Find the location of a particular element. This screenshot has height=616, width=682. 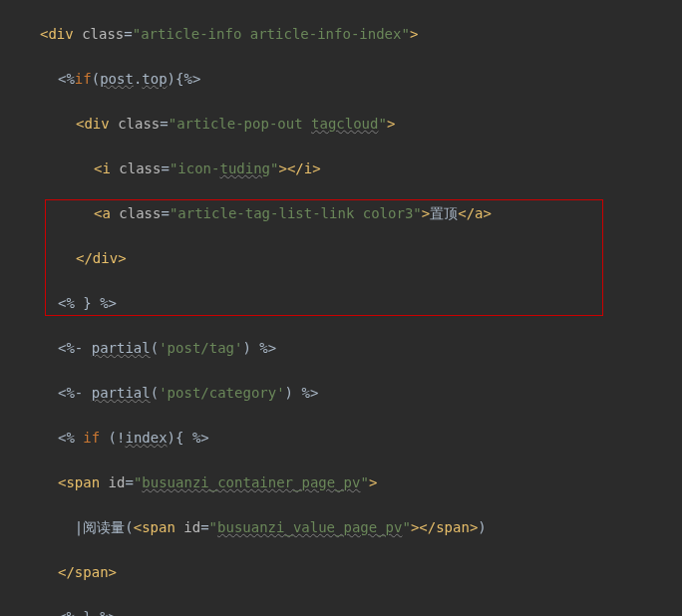

code-line: </div> is located at coordinates (343, 259).